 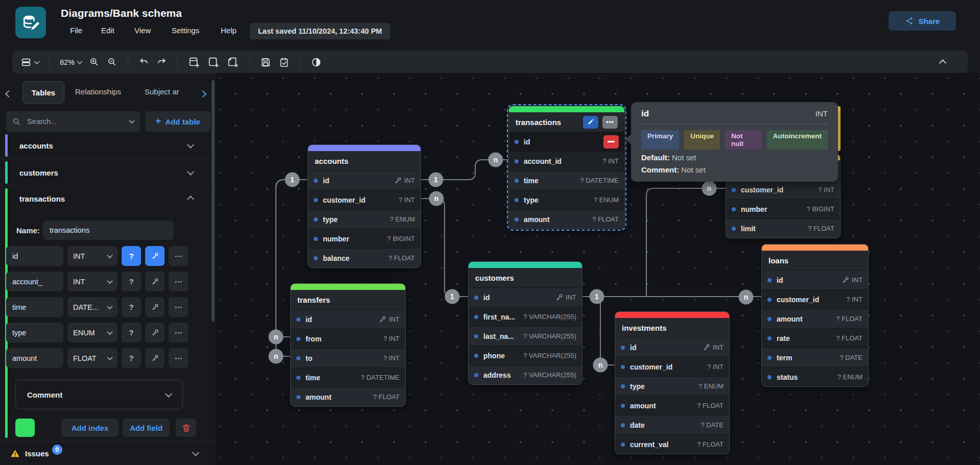 What do you see at coordinates (76, 121) in the screenshot?
I see `search-input` at bounding box center [76, 121].